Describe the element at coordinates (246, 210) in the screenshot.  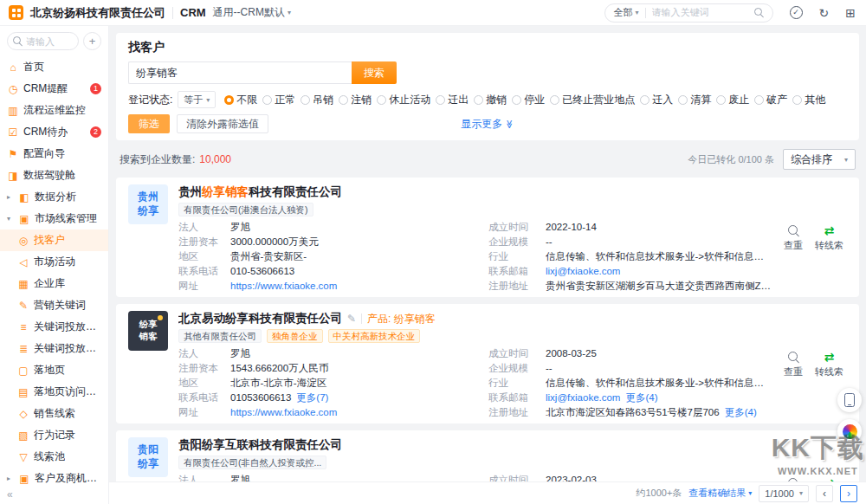
I see `company-type-tag: 有限责任公司(港澳台法人独资)` at that location.